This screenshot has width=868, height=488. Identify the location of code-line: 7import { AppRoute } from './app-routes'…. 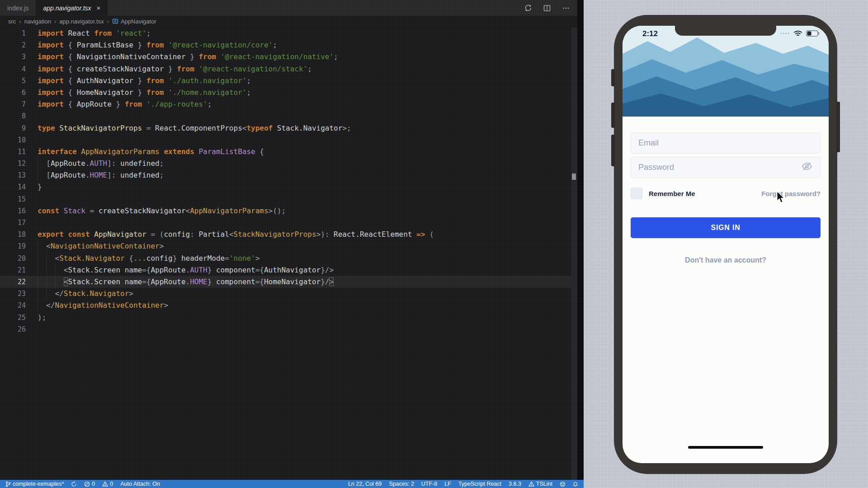
(286, 104).